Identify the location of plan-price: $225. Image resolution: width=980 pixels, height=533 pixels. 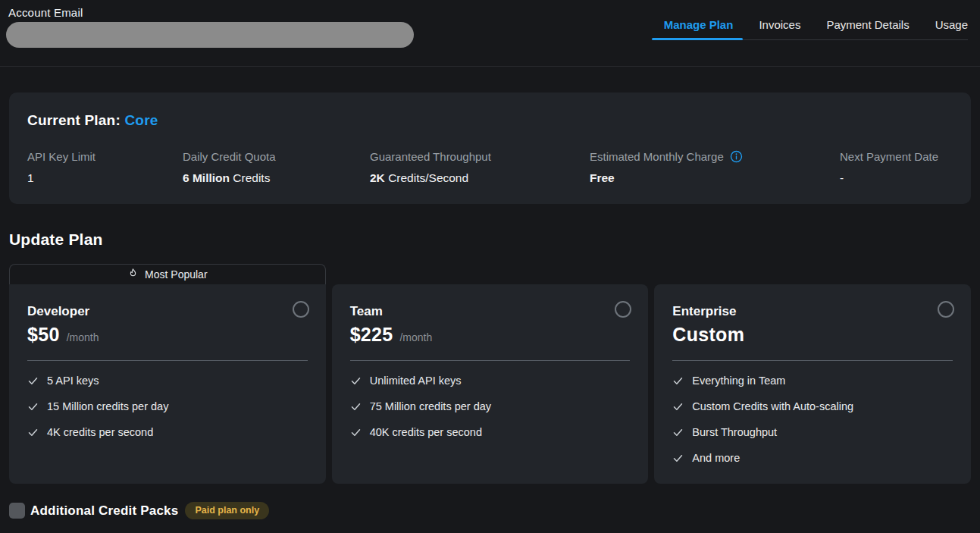
(371, 335).